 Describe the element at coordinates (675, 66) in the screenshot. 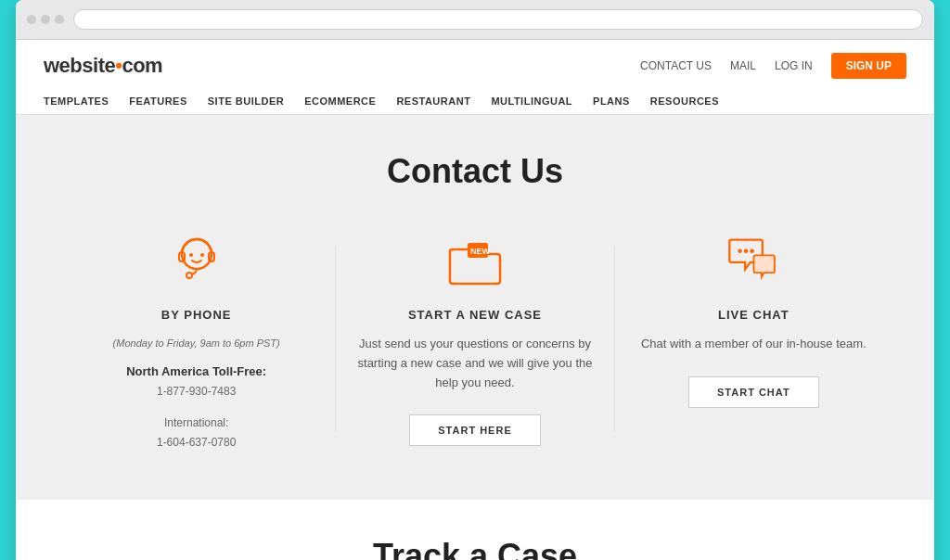

I see `contact-us-link: CONTACT US` at that location.